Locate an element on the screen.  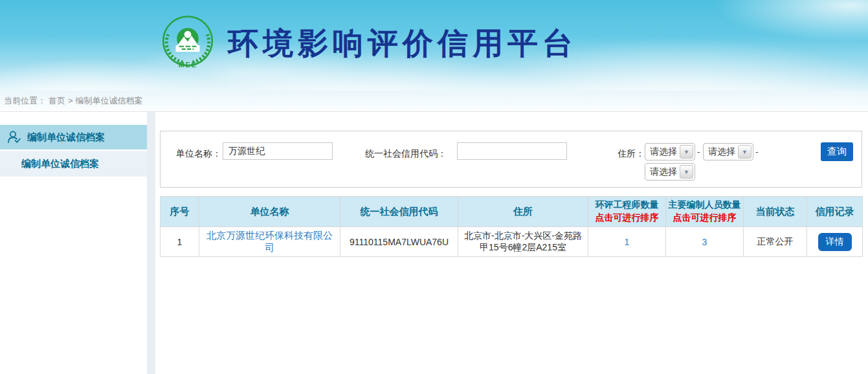
credit-code-label: 统一社会信用代码： is located at coordinates (406, 154).